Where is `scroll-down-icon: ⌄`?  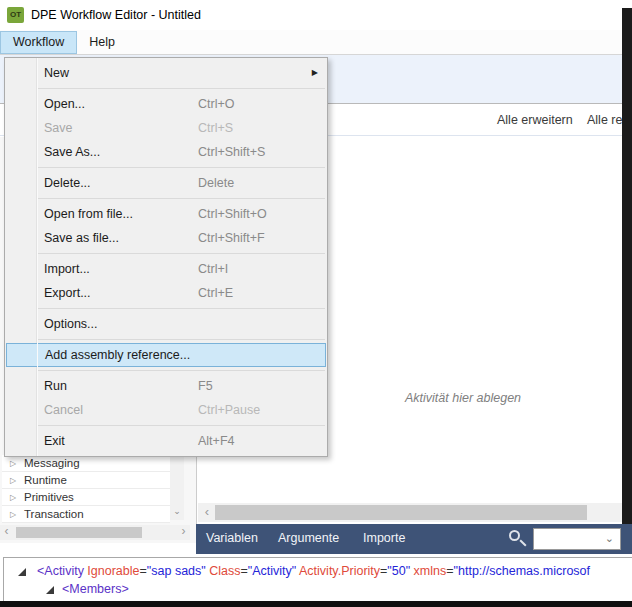 scroll-down-icon: ⌄ is located at coordinates (177, 512).